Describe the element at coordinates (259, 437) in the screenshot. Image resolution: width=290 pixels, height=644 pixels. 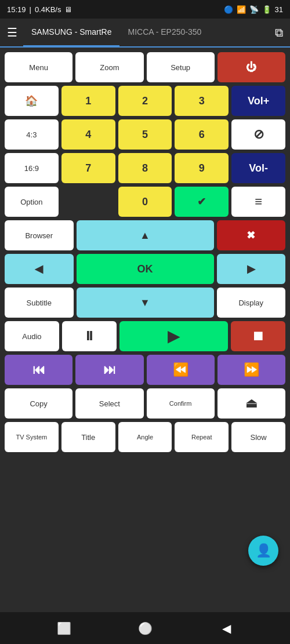
I see `slow-button: Slow` at that location.